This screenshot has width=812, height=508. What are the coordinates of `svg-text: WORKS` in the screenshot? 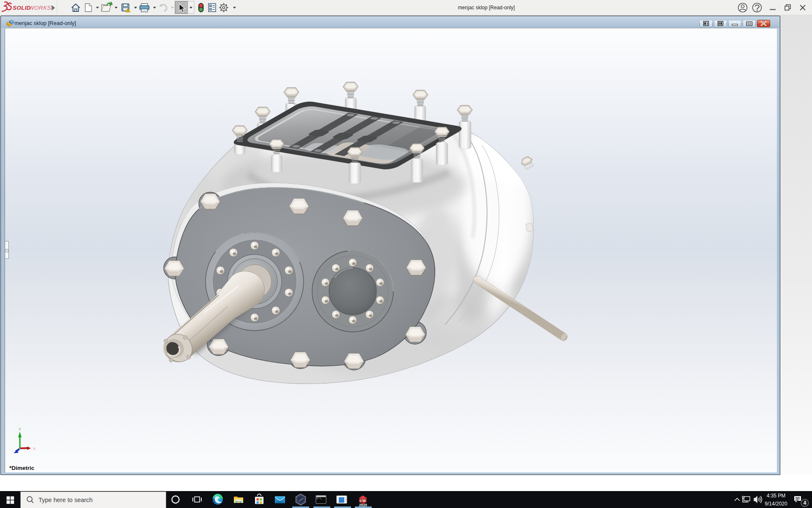 It's located at (40, 8).